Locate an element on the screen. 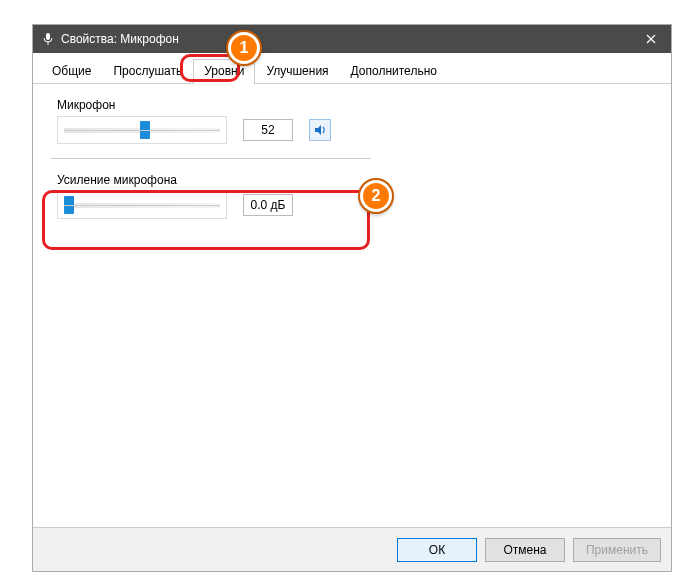 The width and height of the screenshot is (700, 582). tab-bar: Общие Прослушать Уровни Улучшения Дополн… is located at coordinates (352, 68).